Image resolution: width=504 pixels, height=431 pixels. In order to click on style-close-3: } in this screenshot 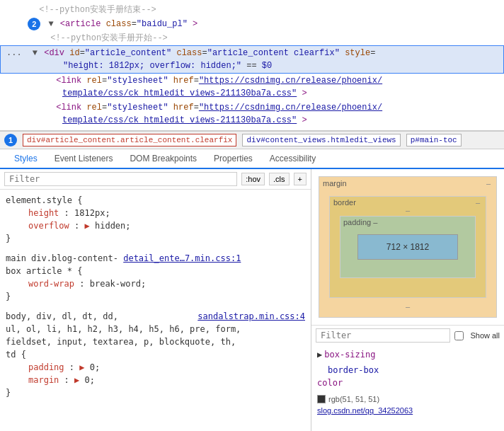, I will do `click(156, 393)`.